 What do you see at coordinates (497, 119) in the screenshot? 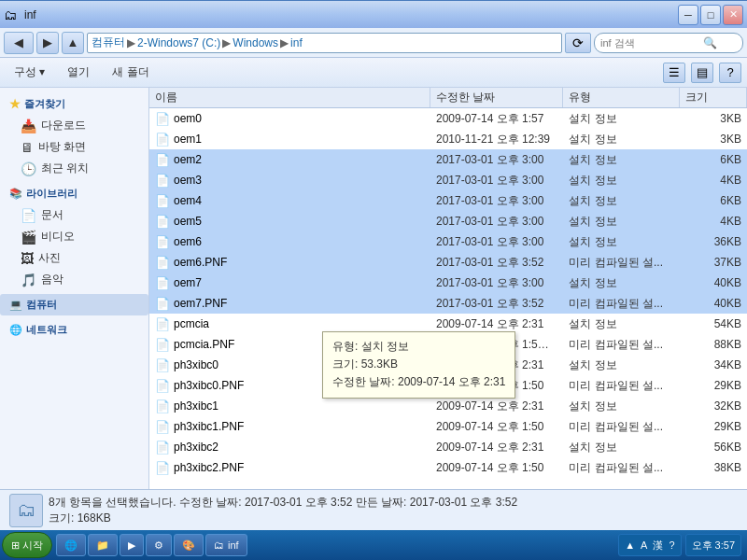
I see `file-date: 2009-07-14 오후 1:57` at bounding box center [497, 119].